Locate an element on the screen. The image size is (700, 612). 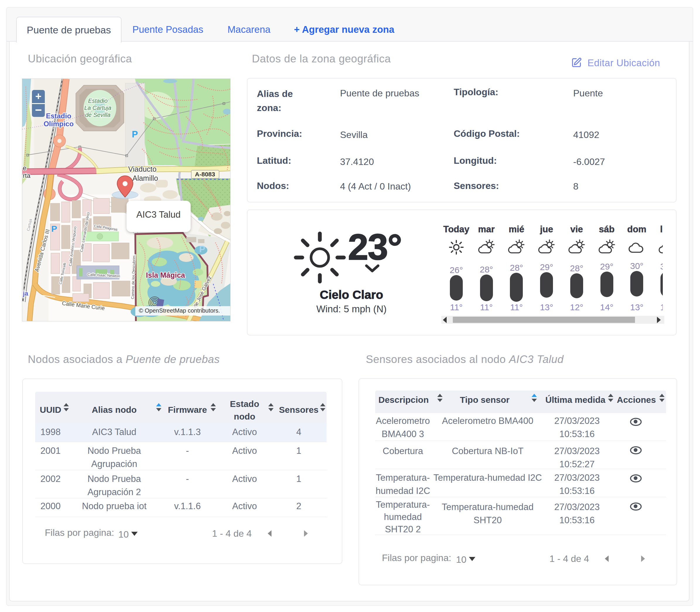
svg-text: e is located at coordinates (25, 168).